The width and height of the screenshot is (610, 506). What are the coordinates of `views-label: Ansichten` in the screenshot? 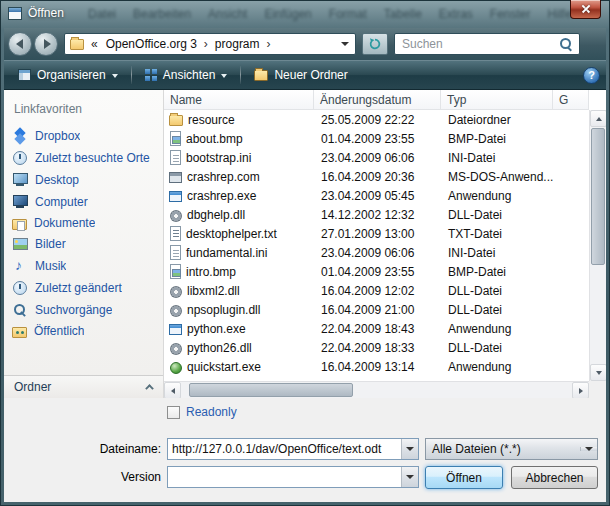 It's located at (190, 75).